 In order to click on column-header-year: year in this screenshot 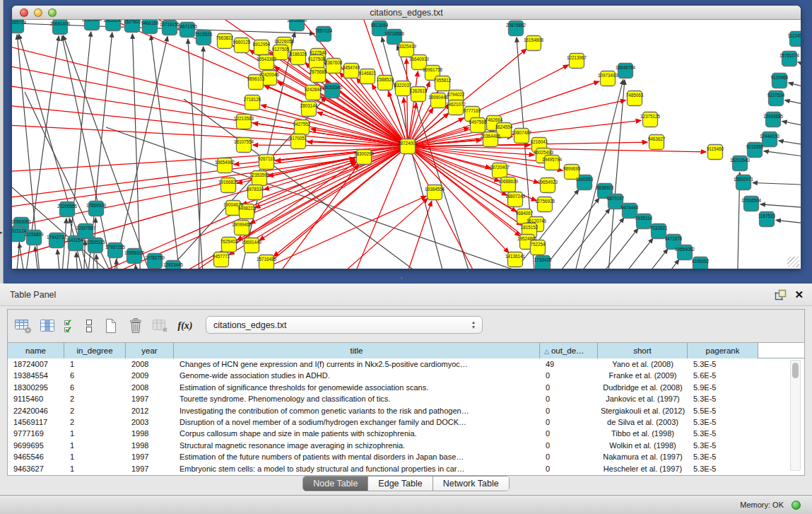, I will do `click(150, 351)`.